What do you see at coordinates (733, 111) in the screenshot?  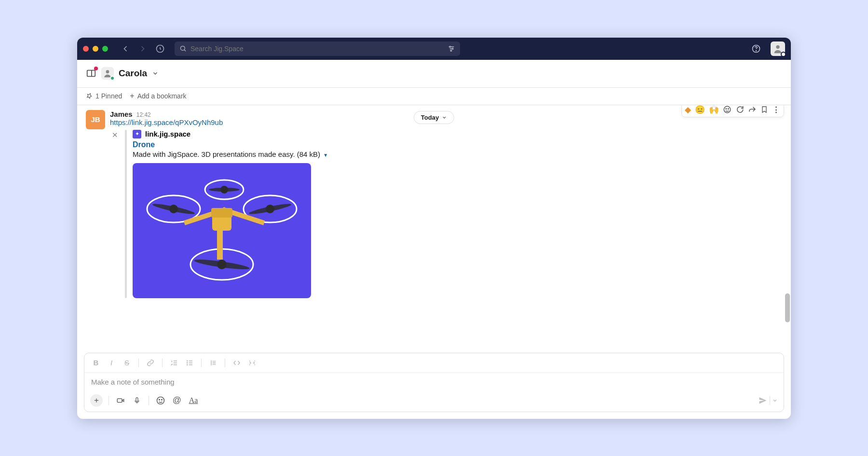 I see `message-actions-toolbar: ◆ 😑 🙌 ⋮` at bounding box center [733, 111].